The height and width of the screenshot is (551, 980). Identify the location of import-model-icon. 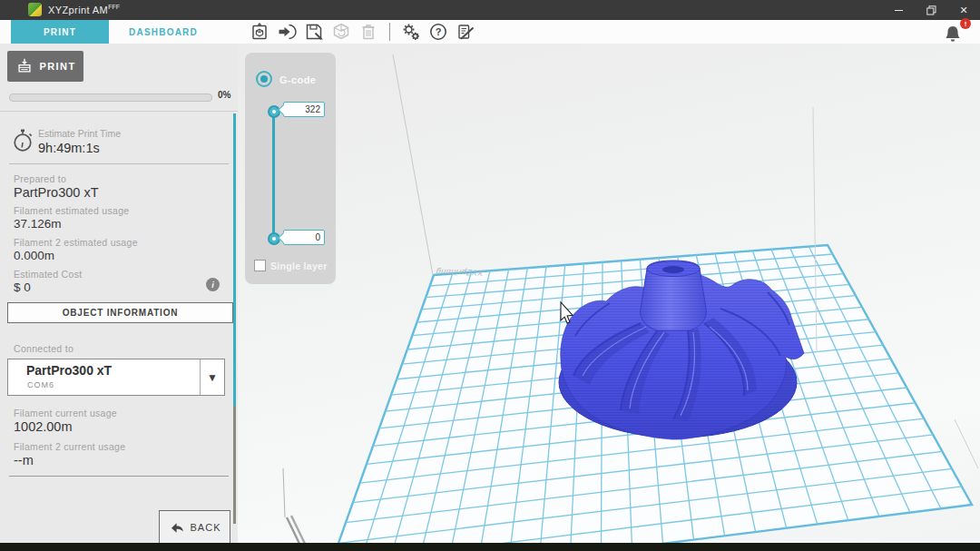
(260, 32).